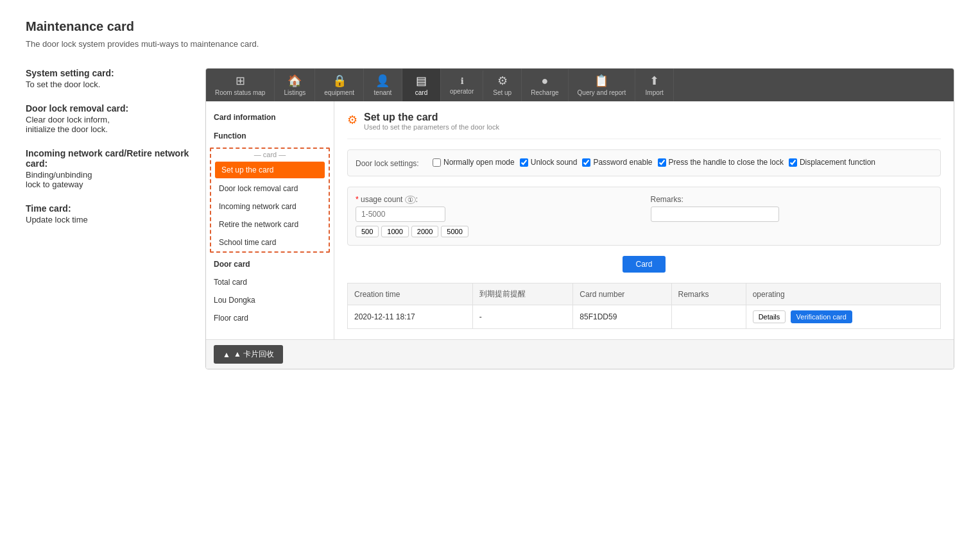 The height and width of the screenshot is (549, 980). I want to click on nav-recharge: ● Recharge, so click(545, 85).